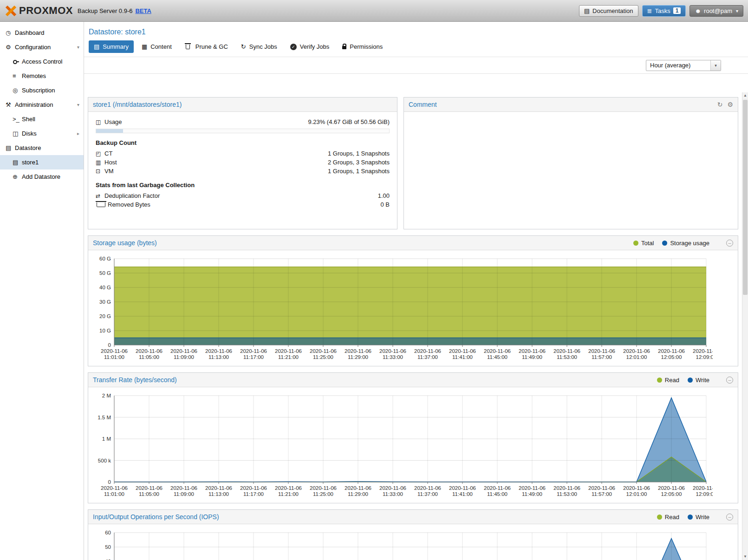  What do you see at coordinates (745, 326) in the screenshot?
I see `vertical-scrollbar: ▲ ▼` at bounding box center [745, 326].